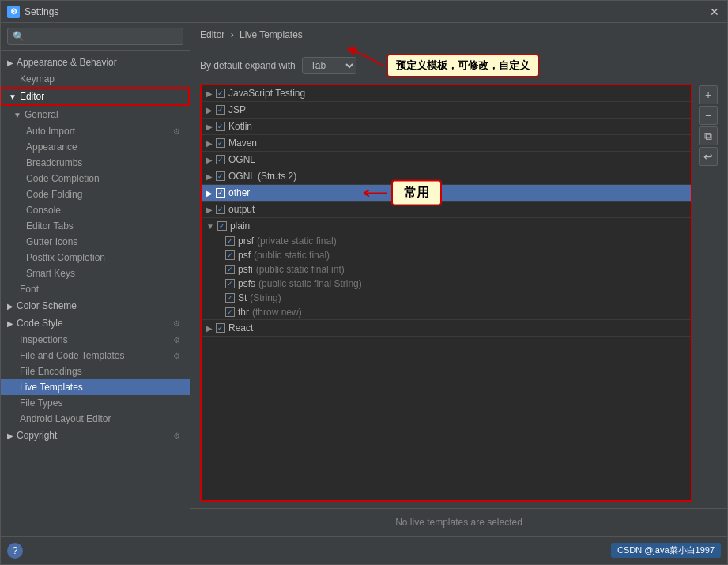 This screenshot has width=728, height=565. I want to click on chevron-down-icon-general: ▼, so click(17, 115).